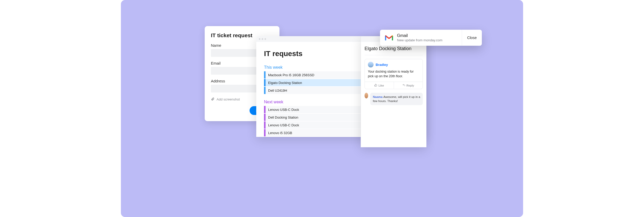  I want to click on gmail-icon, so click(389, 38).